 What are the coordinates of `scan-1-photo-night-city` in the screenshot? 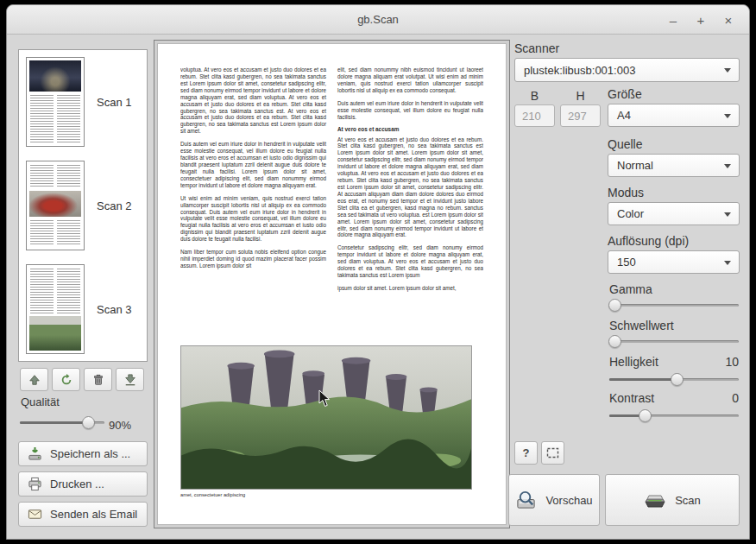 It's located at (55, 76).